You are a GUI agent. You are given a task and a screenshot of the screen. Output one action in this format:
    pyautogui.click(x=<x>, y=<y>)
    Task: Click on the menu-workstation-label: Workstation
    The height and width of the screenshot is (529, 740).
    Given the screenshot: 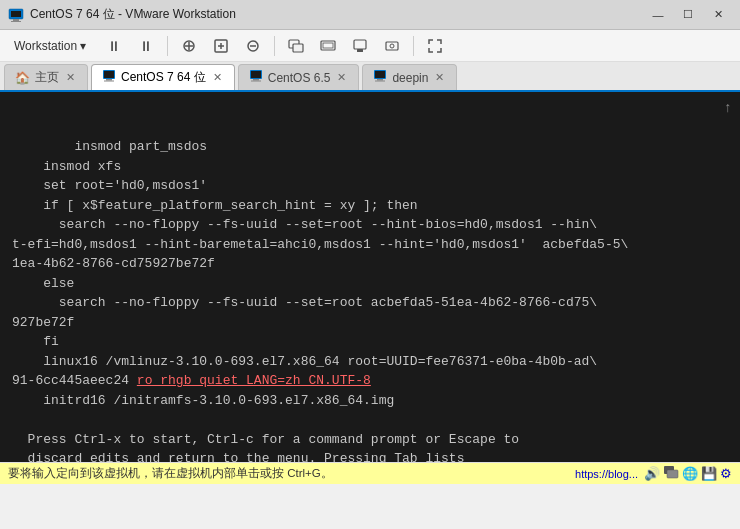 What is the action you would take?
    pyautogui.click(x=46, y=46)
    